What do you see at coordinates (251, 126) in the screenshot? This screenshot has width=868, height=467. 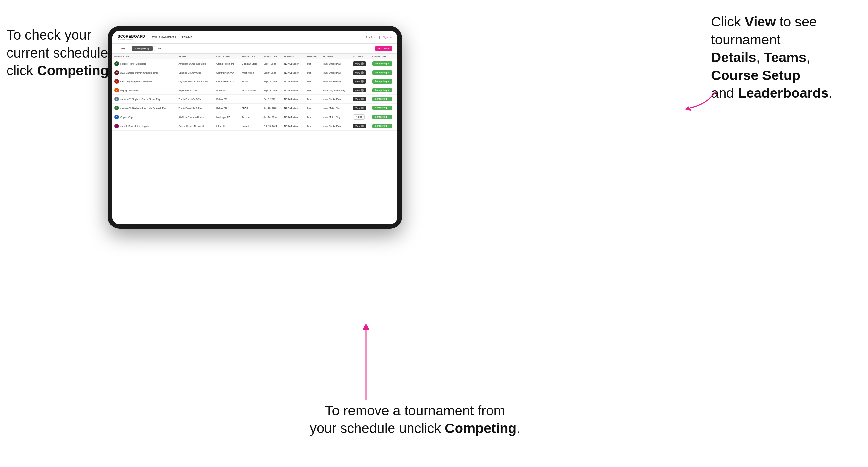 I see `cell-hosted-by: Hawaii` at bounding box center [251, 126].